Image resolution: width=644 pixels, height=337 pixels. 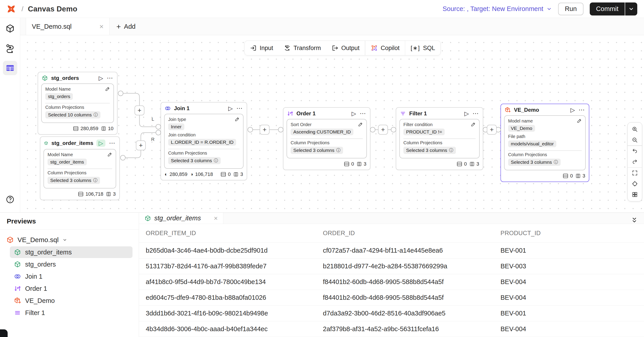 What do you see at coordinates (302, 48) in the screenshot?
I see `transform-node-button: Transform` at bounding box center [302, 48].